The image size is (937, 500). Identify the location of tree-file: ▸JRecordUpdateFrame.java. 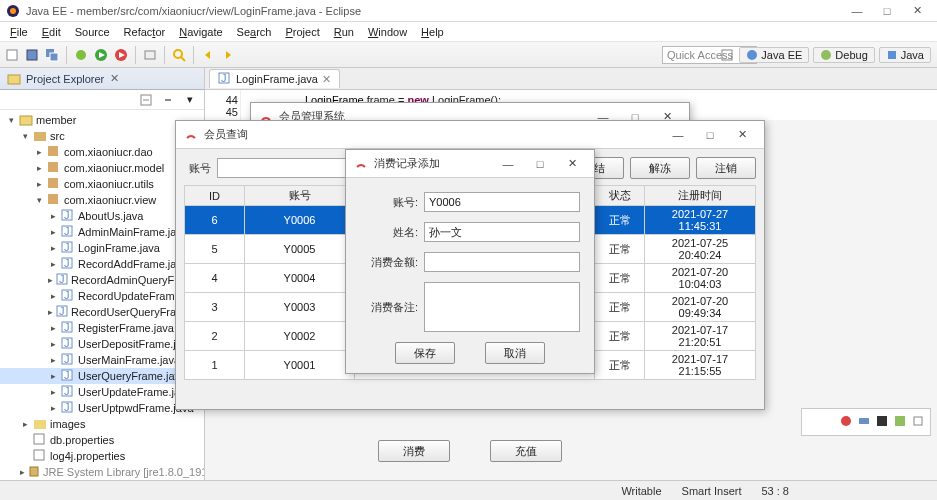
(102, 296).